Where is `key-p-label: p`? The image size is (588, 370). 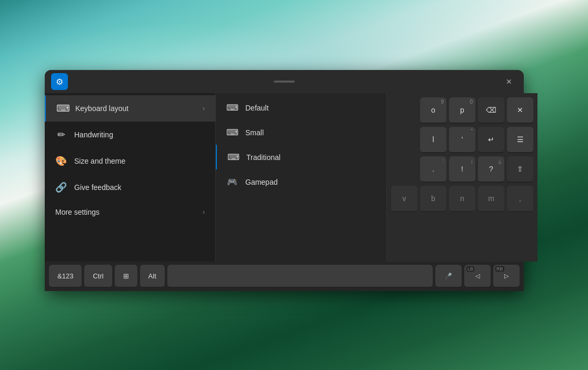 key-p-label: p is located at coordinates (462, 110).